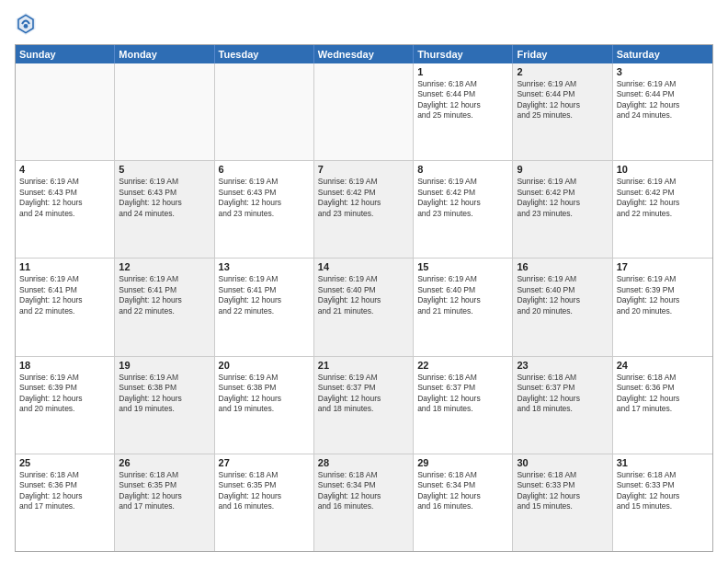 This screenshot has width=728, height=563. What do you see at coordinates (165, 405) in the screenshot?
I see `calendar-cell: 19Sunrise: 6:19 AM Sunset: 6:38 PM Dayli…` at bounding box center [165, 405].